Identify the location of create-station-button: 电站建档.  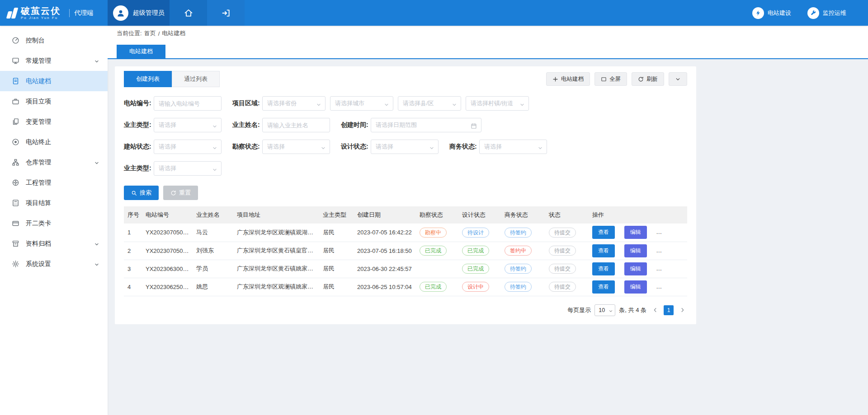
(568, 79).